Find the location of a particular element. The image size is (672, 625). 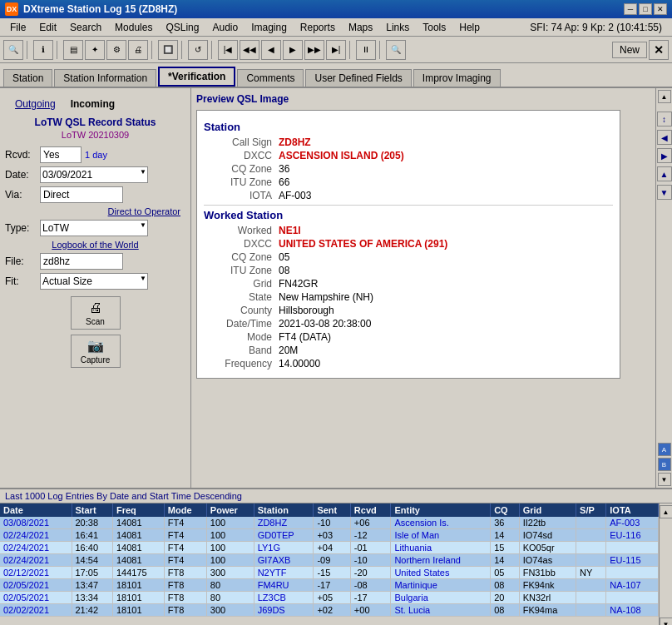

via-row: Via: is located at coordinates (95, 195).